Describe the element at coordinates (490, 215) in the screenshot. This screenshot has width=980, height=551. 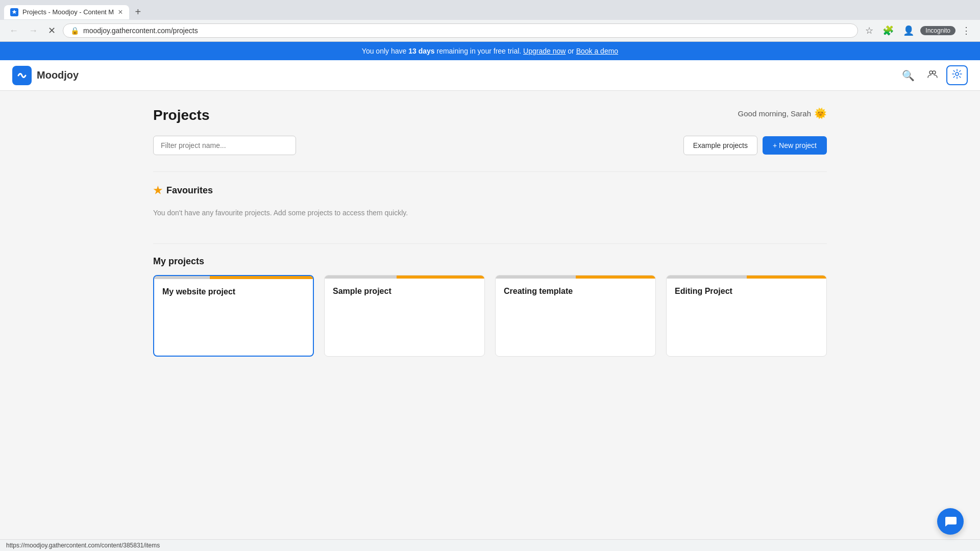
I see `favourites-empty: You don't have any favourite projects. A…` at that location.